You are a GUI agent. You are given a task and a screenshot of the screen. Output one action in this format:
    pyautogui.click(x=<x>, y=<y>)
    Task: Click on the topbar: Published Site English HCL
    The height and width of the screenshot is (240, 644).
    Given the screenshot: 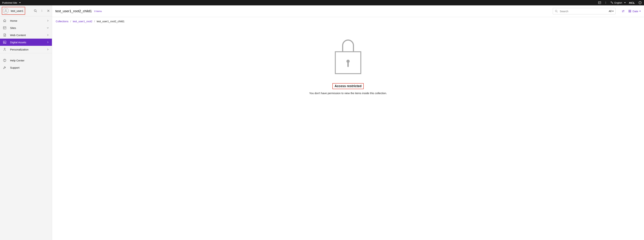 What is the action you would take?
    pyautogui.click(x=322, y=3)
    